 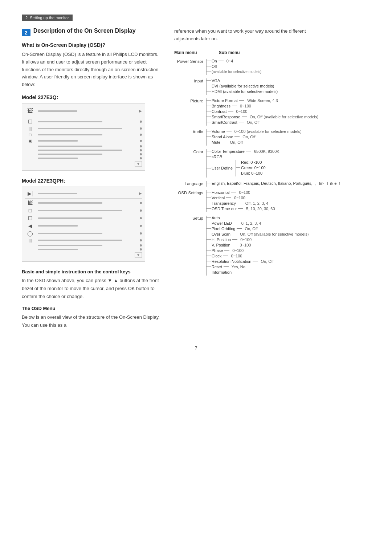 I want to click on sub-row-selective-power: (available for selective models), so click(x=288, y=72).